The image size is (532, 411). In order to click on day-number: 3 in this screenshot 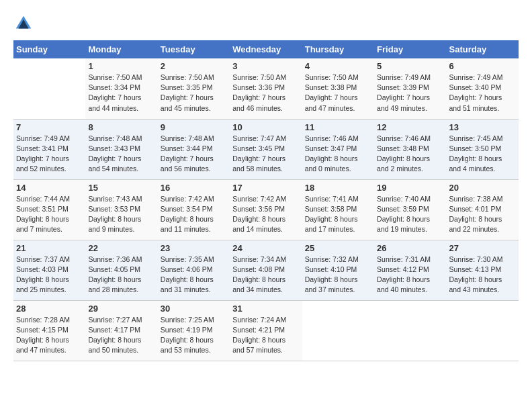, I will do `click(266, 66)`.